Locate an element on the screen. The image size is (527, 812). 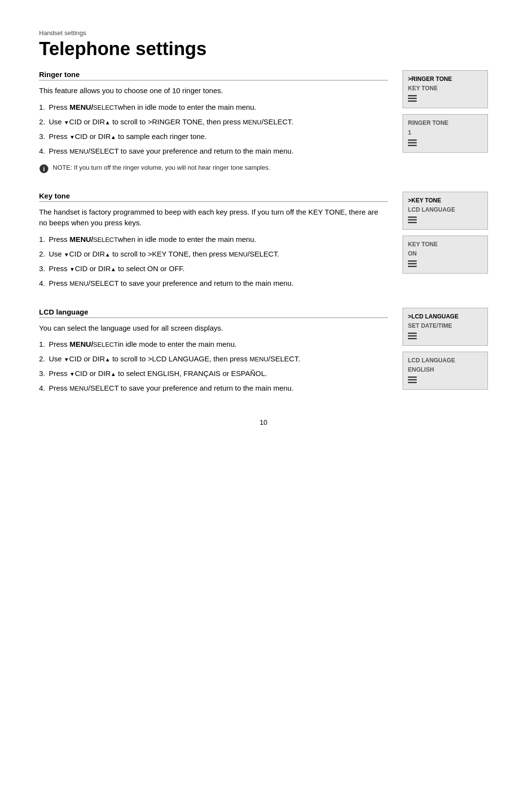
step-lcd-language-1: 1.Press MENU/SELECTin idle mode to enter… is located at coordinates (214, 344).